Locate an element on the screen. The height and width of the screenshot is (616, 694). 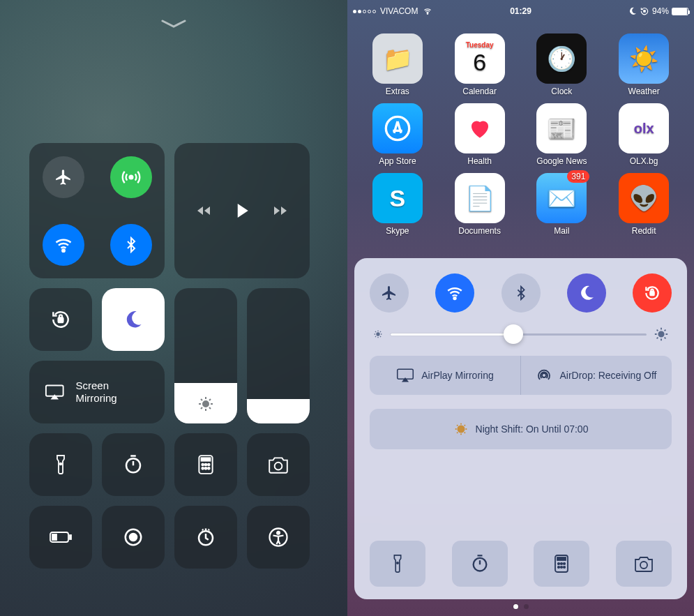
night-shift-label: Night Shift: On Until 07:00 is located at coordinates (532, 429).